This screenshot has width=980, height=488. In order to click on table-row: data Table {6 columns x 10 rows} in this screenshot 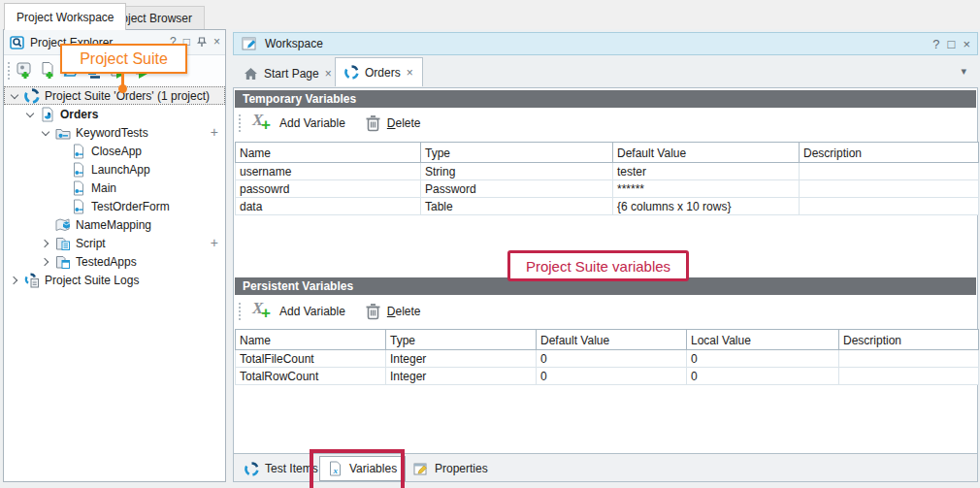, I will do `click(607, 207)`.